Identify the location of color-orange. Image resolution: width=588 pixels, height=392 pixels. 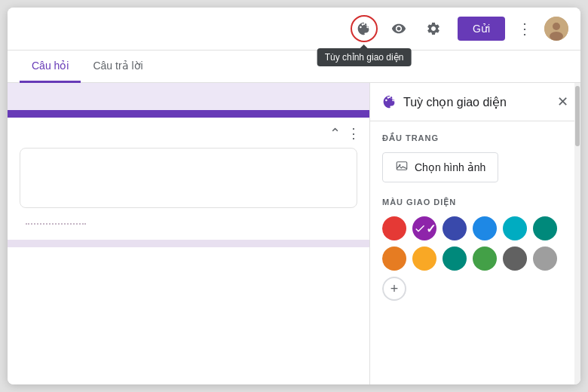
(394, 259).